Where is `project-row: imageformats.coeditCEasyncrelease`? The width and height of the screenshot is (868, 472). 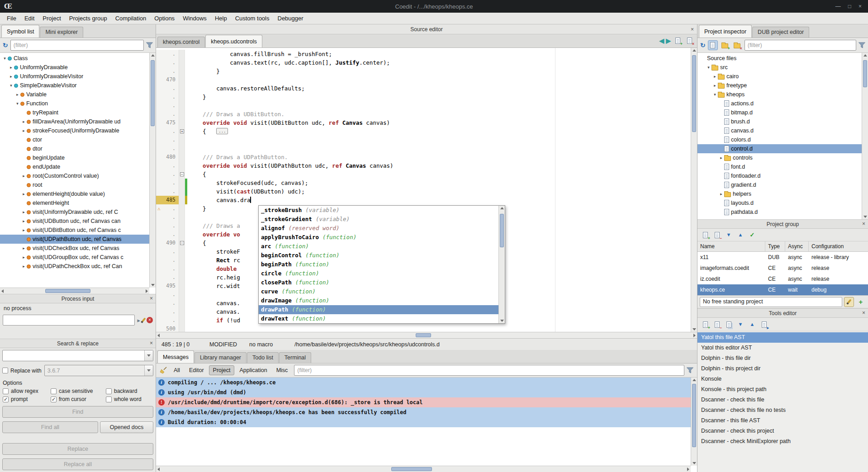 project-row: imageformats.coeditCEasyncrelease is located at coordinates (783, 268).